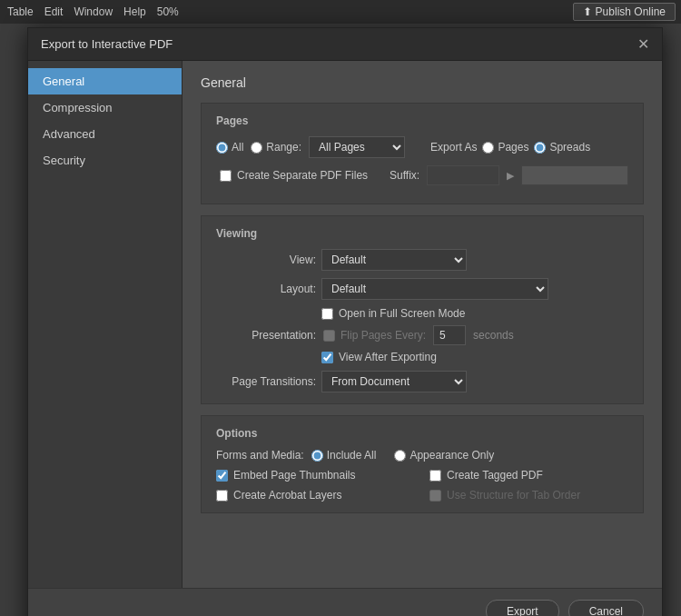 The image size is (681, 616). I want to click on flip-pages-label: Flip Pages Every:, so click(383, 335).